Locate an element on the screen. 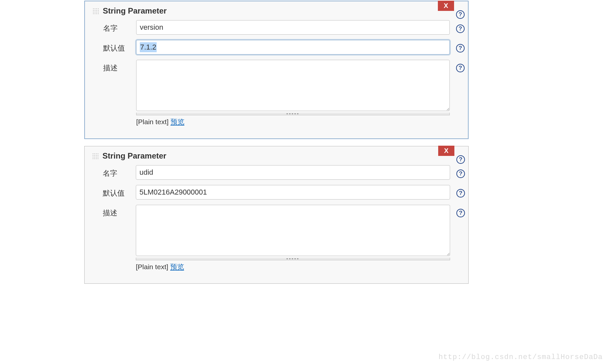 The height and width of the screenshot is (364, 614). watermark-text: http://blog.csdn.net/smallHorseDaDa is located at coordinates (521, 357).